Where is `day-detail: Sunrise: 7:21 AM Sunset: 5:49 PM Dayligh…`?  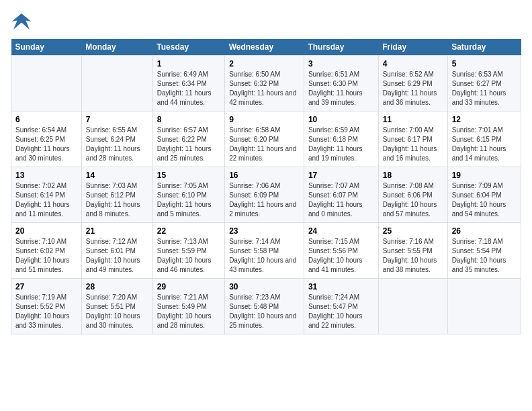 day-detail: Sunrise: 7:21 AM Sunset: 5:49 PM Dayligh… is located at coordinates (189, 312).